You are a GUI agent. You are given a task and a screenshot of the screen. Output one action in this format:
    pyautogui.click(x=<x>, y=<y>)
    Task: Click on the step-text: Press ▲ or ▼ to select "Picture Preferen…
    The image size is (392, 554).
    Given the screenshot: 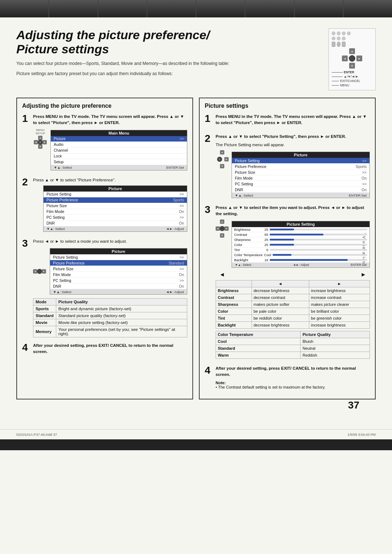 What is the action you would take?
    pyautogui.click(x=110, y=180)
    